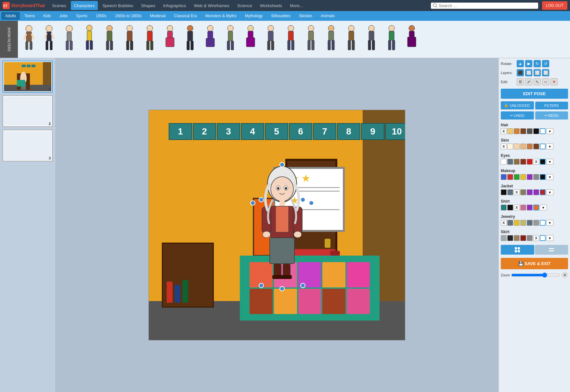  I want to click on skin-color-dropdown: ▼, so click(550, 146).